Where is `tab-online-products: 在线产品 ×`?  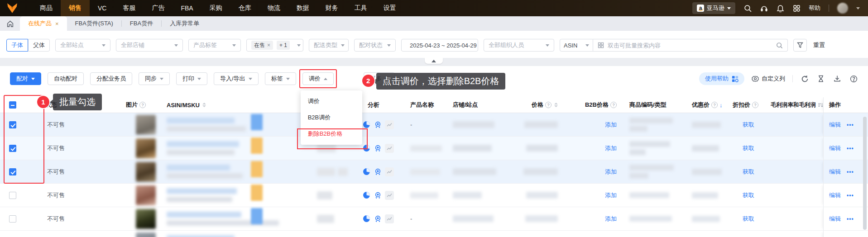
tab-online-products: 在线产品 × is located at coordinates (43, 24).